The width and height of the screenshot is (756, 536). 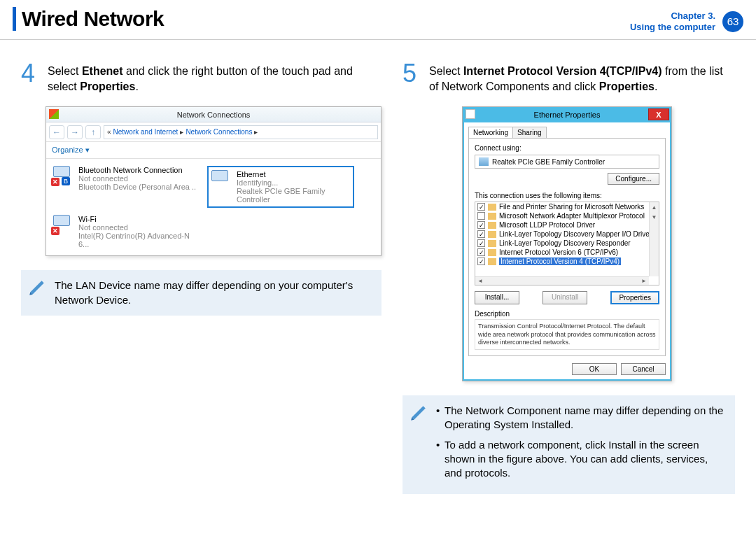 What do you see at coordinates (575, 234) in the screenshot?
I see `component-label: Link-Layer Topology Discovery Mapper I/O…` at bounding box center [575, 234].